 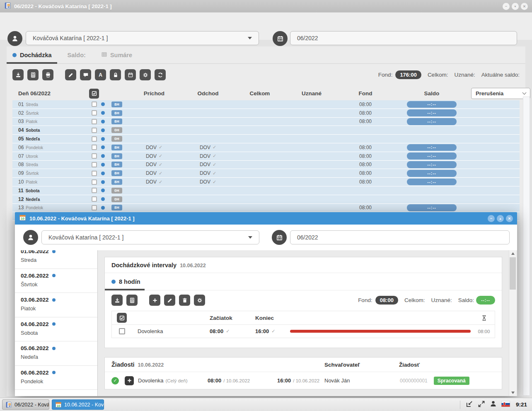 What do you see at coordinates (266, 200) in the screenshot?
I see `table-row: 12Nedeľa 0H` at bounding box center [266, 200].